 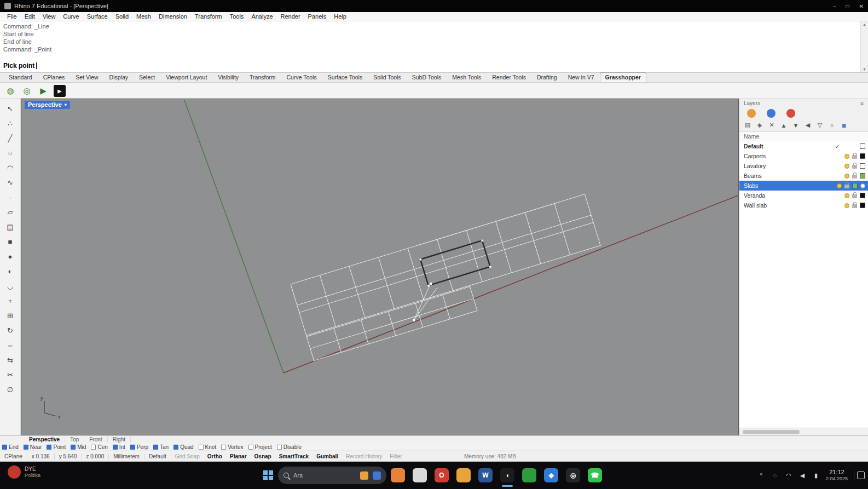 What do you see at coordinates (803, 146) in the screenshot?
I see `layer-row: Default ✓` at bounding box center [803, 146].